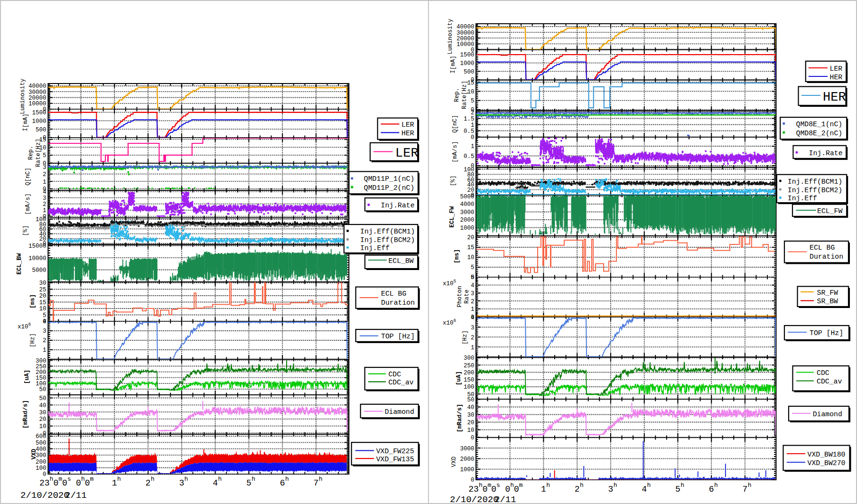 The width and height of the screenshot is (857, 504). Describe the element at coordinates (820, 133) in the screenshot. I see `svg-text: QMD8E_2(nC)` at that location.